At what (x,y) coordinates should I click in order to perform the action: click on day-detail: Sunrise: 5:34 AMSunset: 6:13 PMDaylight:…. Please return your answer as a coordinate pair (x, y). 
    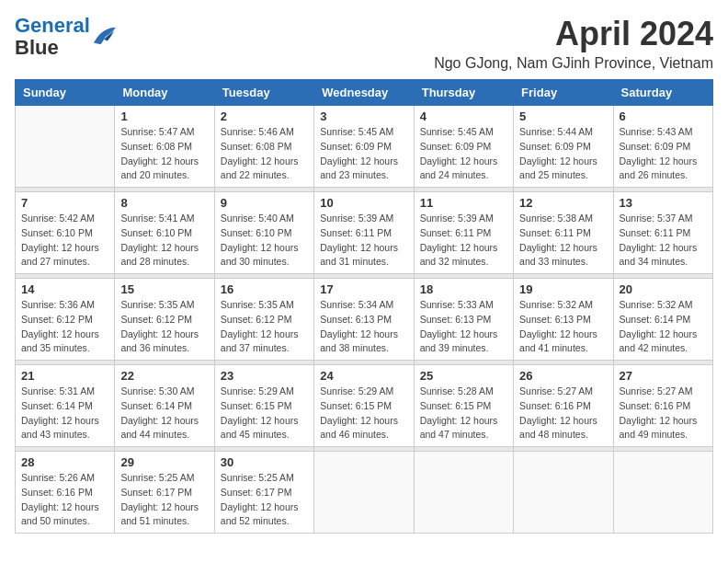
    Looking at the image, I should click on (364, 327).